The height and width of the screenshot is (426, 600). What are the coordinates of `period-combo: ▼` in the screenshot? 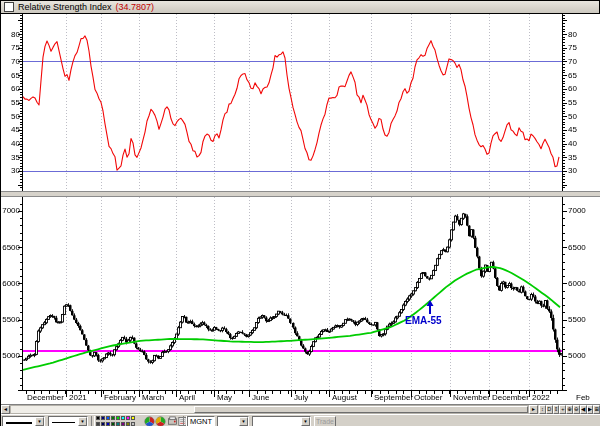 It's located at (233, 421).